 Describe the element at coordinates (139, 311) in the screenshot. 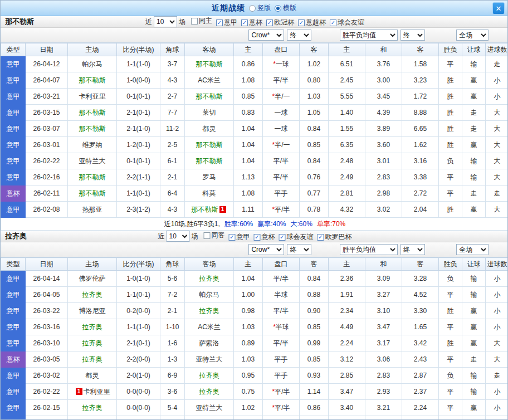

I see `cell-score: 0-2(0-0)` at that location.